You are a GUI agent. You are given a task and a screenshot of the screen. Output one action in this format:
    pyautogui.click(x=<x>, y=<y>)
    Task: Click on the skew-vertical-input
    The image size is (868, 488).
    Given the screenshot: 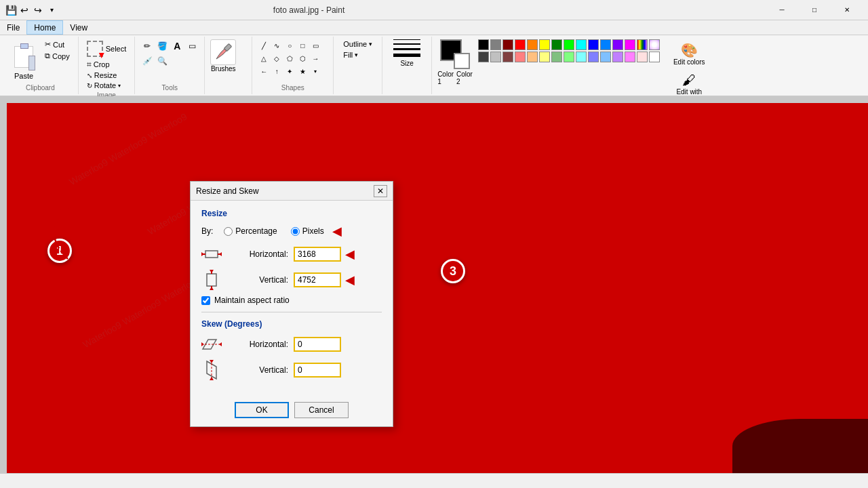 What is the action you would take?
    pyautogui.click(x=317, y=370)
    